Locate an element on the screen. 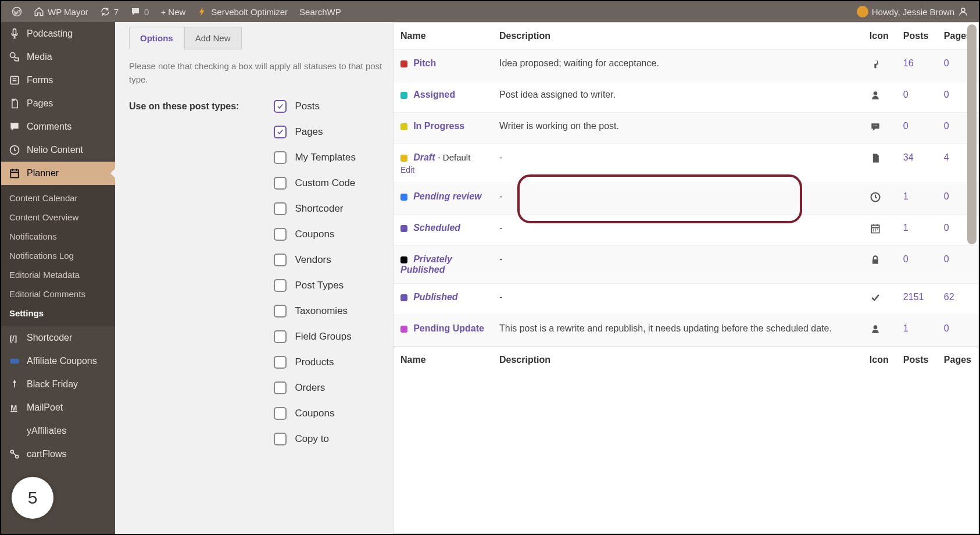 Image resolution: width=980 pixels, height=535 pixels. status-link: Assigned is located at coordinates (434, 94).